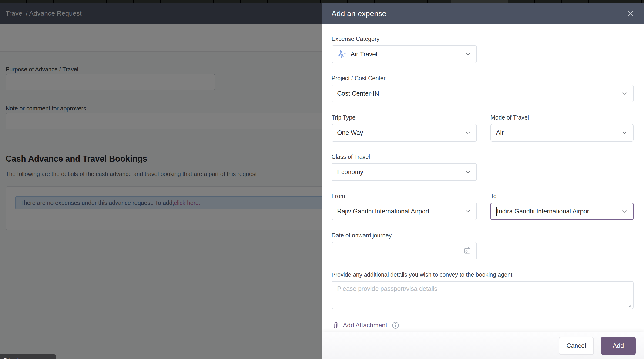 The image size is (644, 359). I want to click on expense-category-value: Air Travel, so click(408, 54).